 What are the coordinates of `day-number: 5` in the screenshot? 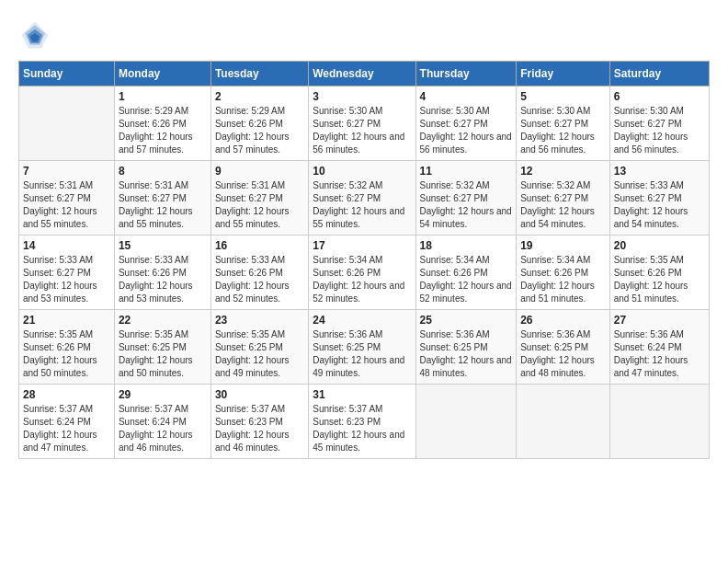 It's located at (563, 97).